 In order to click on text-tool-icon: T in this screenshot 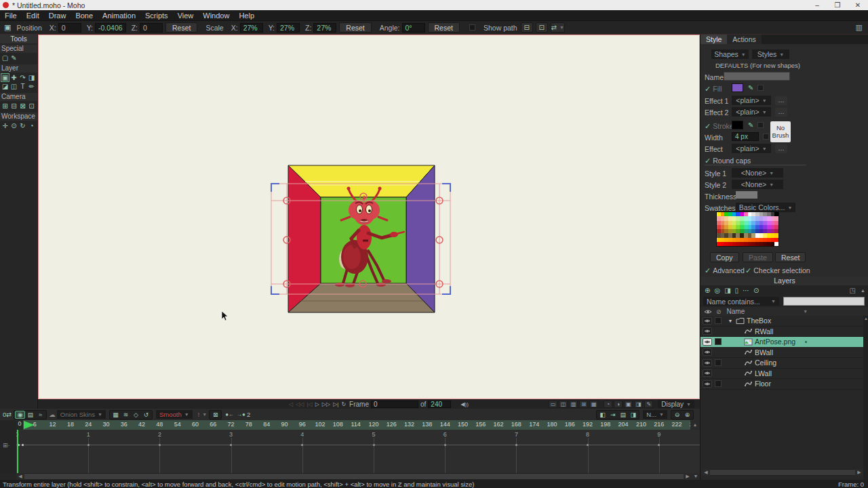, I will do `click(23, 87)`.